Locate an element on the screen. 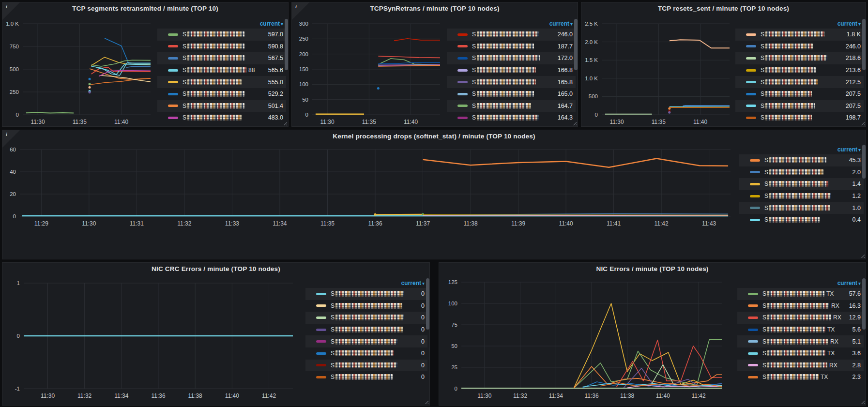  chart-plot: 020406011:2911:3011:3111:3211:3311:3411:… is located at coordinates (375, 183).